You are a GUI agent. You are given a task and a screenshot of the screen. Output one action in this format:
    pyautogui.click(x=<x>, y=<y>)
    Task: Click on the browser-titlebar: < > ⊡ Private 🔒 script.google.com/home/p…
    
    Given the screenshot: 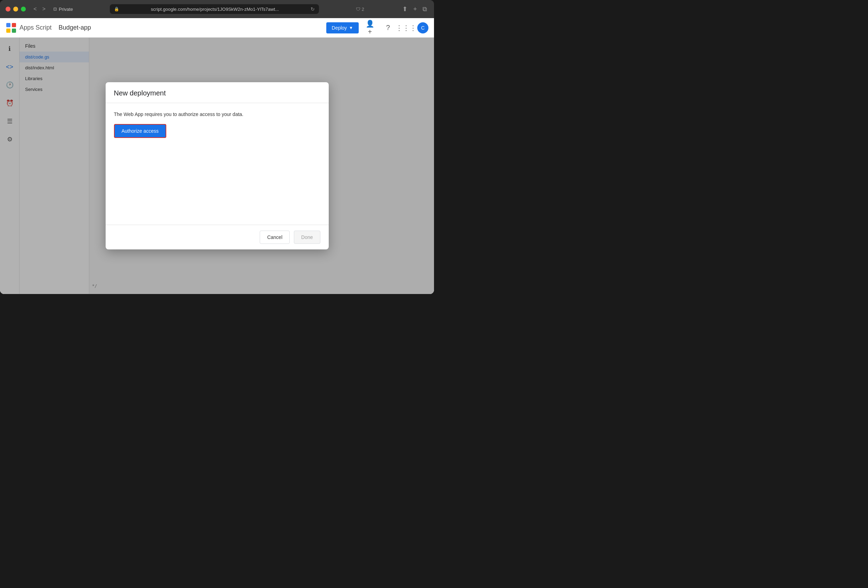 What is the action you would take?
    pyautogui.click(x=217, y=9)
    